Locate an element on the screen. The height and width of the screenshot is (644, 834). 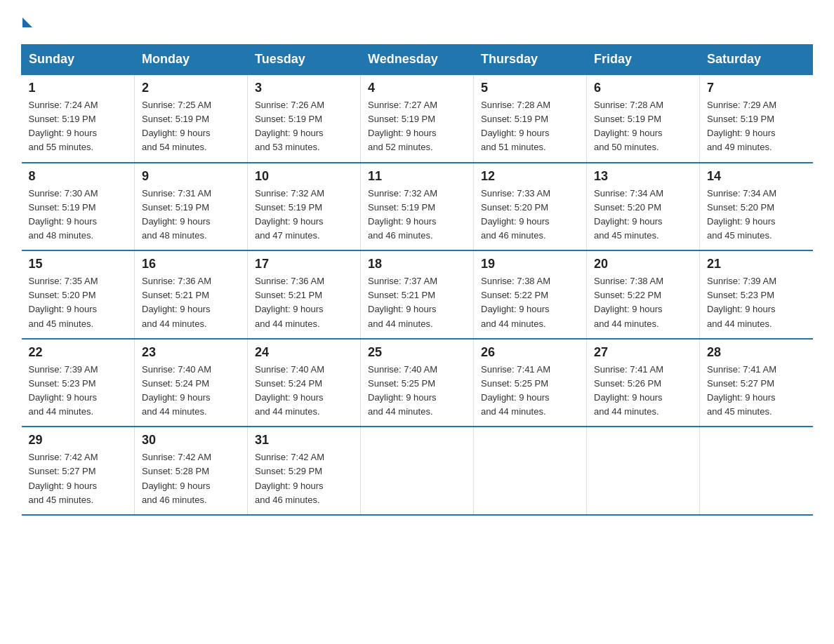
logo is located at coordinates (27, 22).